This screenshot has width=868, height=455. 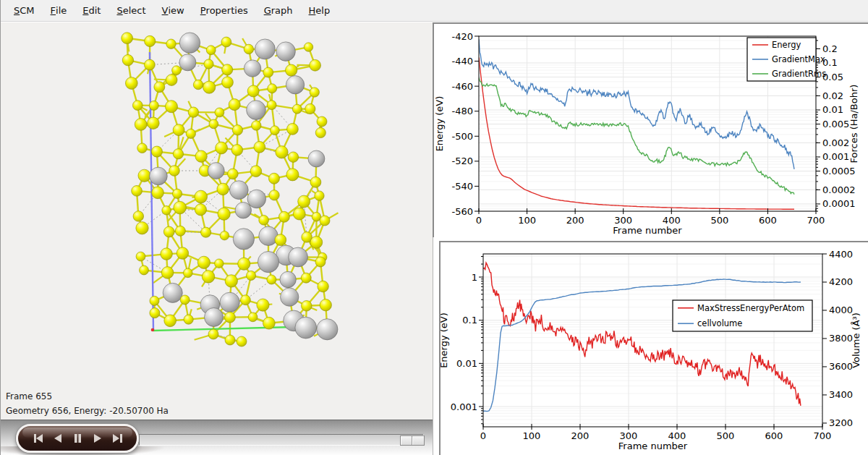 What do you see at coordinates (117, 438) in the screenshot?
I see `skip-to-end-button` at bounding box center [117, 438].